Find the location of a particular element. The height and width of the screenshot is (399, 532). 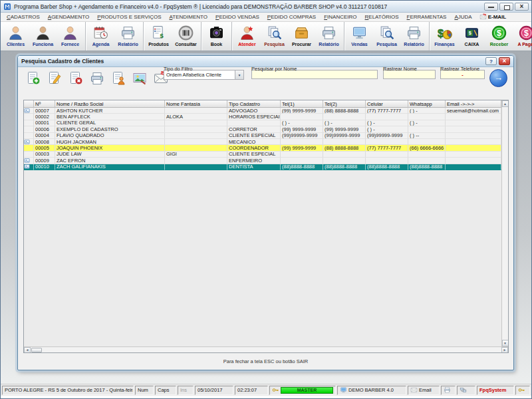

dialog-help-button is located at coordinates (491, 61).